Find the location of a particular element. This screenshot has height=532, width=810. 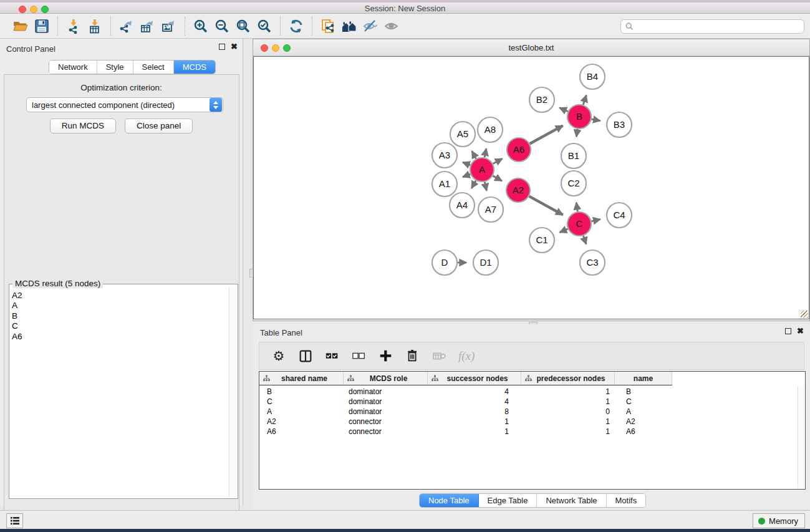

tab-edge-table: Edge Table is located at coordinates (508, 500).